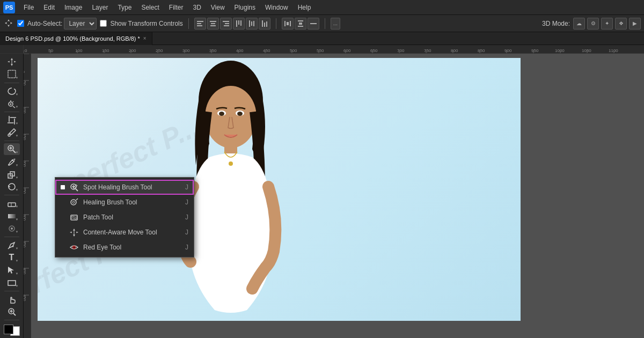  Describe the element at coordinates (132, 187) in the screenshot. I see `spot-healing-label: Spot Healing Brush Tool` at that location.